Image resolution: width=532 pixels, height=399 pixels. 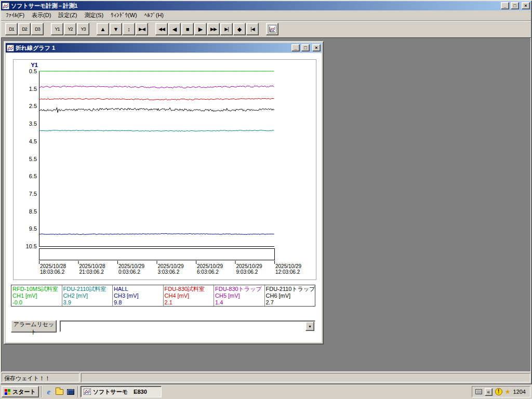 I want to click on legend-cell-ch5: FDU-830トラップCH5 [mV]1.4, so click(x=239, y=296).